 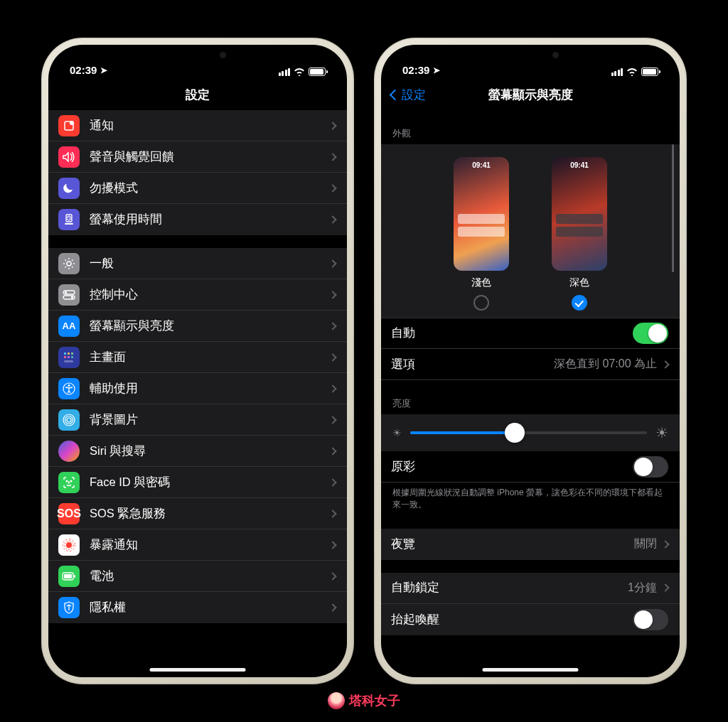 What do you see at coordinates (364, 701) in the screenshot?
I see `watermark: 塔科女子` at bounding box center [364, 701].